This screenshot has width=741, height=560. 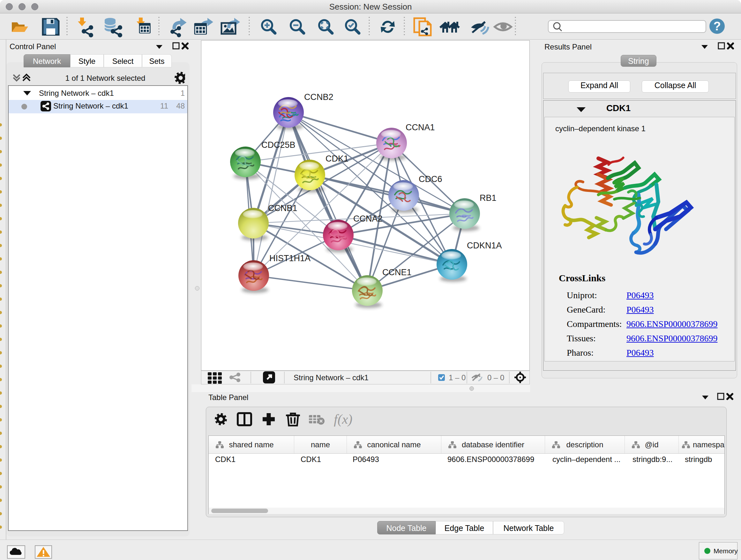 I want to click on svg-text: CDC25B, so click(x=278, y=145).